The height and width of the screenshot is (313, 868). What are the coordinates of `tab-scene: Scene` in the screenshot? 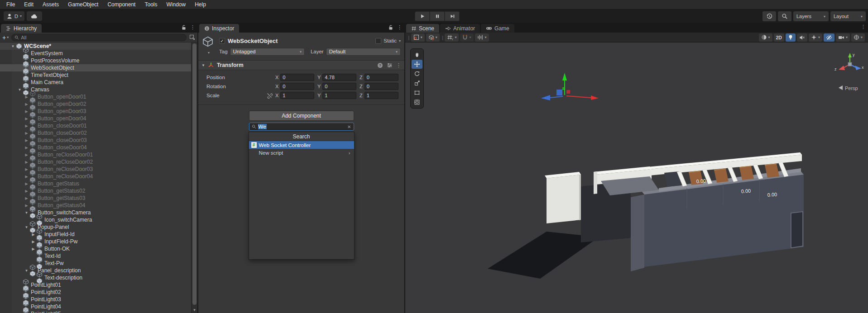 It's located at (423, 28).